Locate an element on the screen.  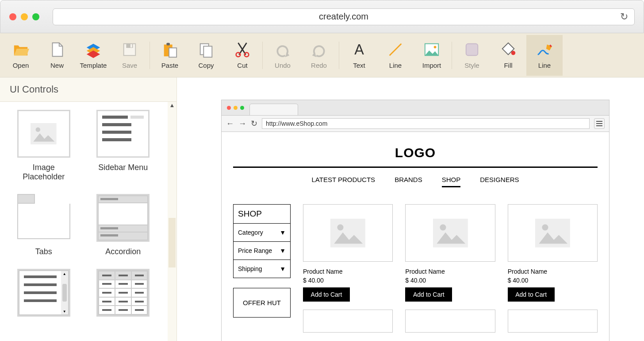
shape-image-placeholder: ImagePlaceholder is located at coordinates (44, 146).